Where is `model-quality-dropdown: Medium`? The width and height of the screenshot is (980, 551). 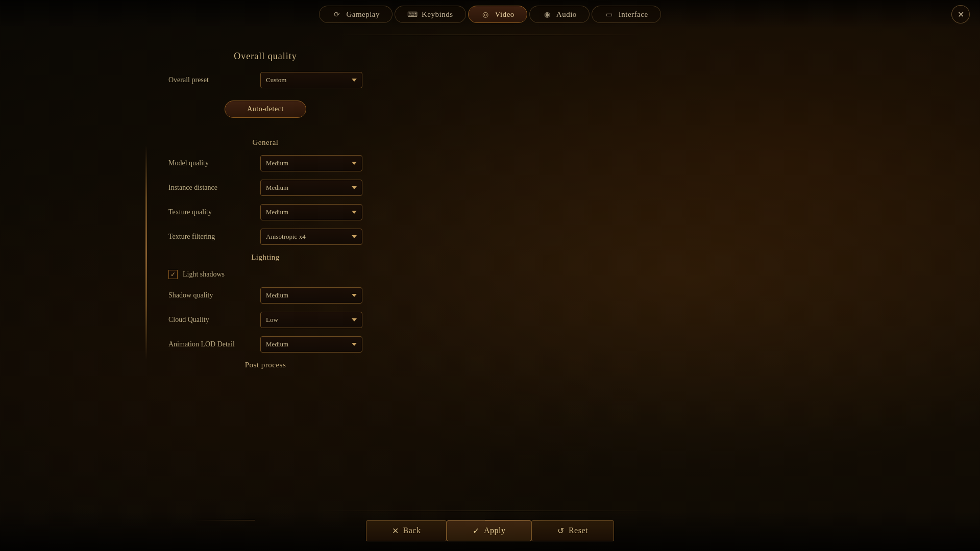
model-quality-dropdown: Medium is located at coordinates (311, 163).